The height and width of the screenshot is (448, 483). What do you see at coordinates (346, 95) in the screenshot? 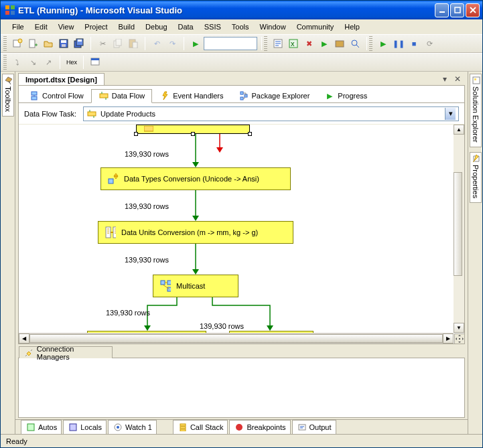
I see `tab-progress: ▶ Progress` at bounding box center [346, 95].